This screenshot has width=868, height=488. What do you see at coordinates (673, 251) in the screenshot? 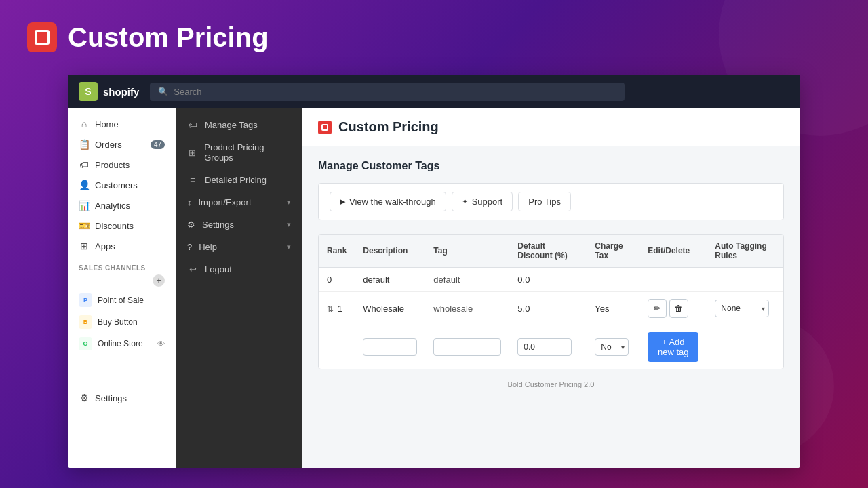
I see `col-edit-delete: Edit/Delete` at bounding box center [673, 251].